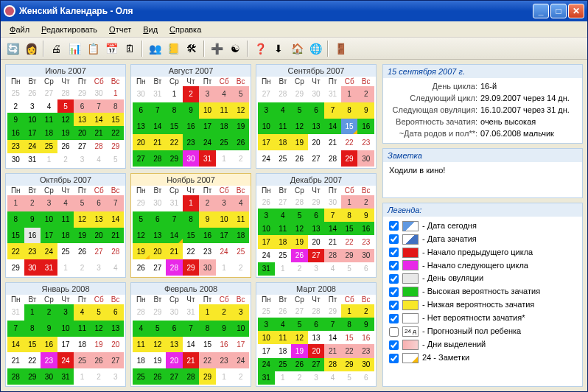  What do you see at coordinates (317, 311) in the screenshot?
I see `day-prev: 28` at bounding box center [317, 311].